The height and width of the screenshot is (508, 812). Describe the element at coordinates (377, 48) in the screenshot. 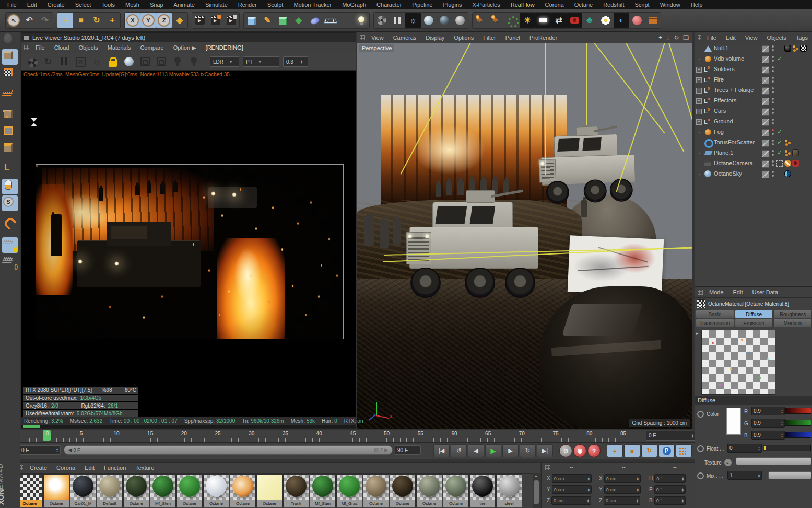

I see `viewport-camera-label: Perspective` at that location.